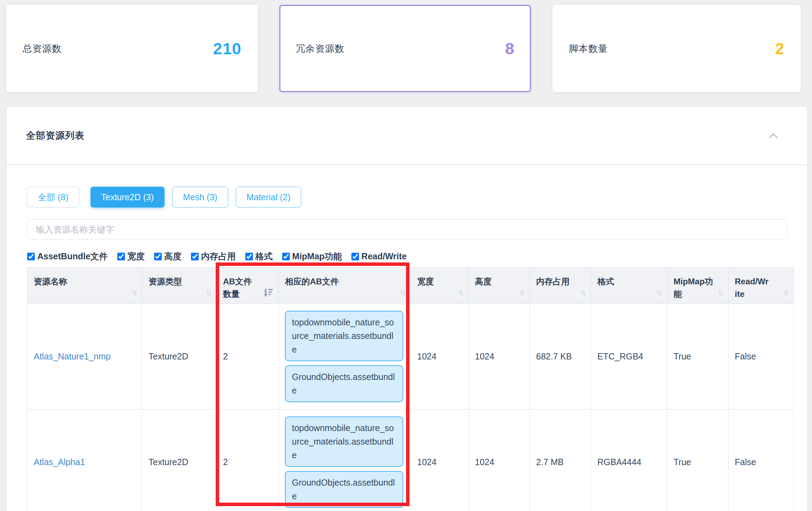 Image resolution: width=812 pixels, height=511 pixels. What do you see at coordinates (384, 257) in the screenshot?
I see `filter-label: Read/Write` at bounding box center [384, 257].